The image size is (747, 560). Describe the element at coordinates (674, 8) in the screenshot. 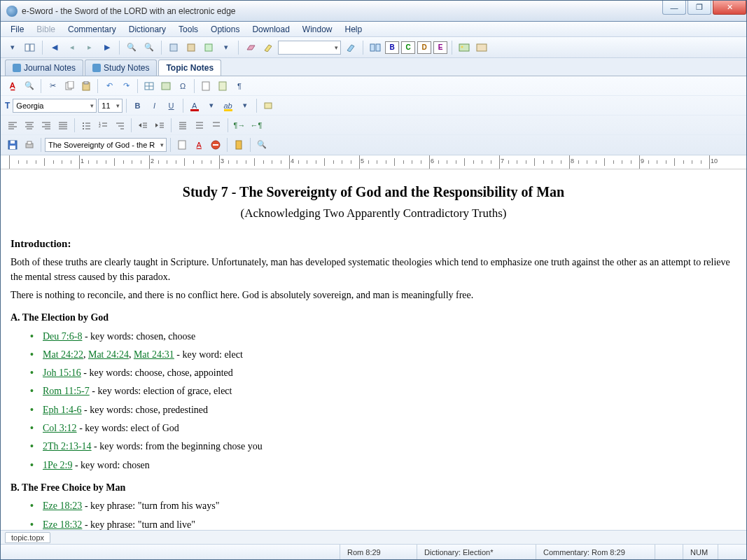

I see `minimize-button: —` at that location.